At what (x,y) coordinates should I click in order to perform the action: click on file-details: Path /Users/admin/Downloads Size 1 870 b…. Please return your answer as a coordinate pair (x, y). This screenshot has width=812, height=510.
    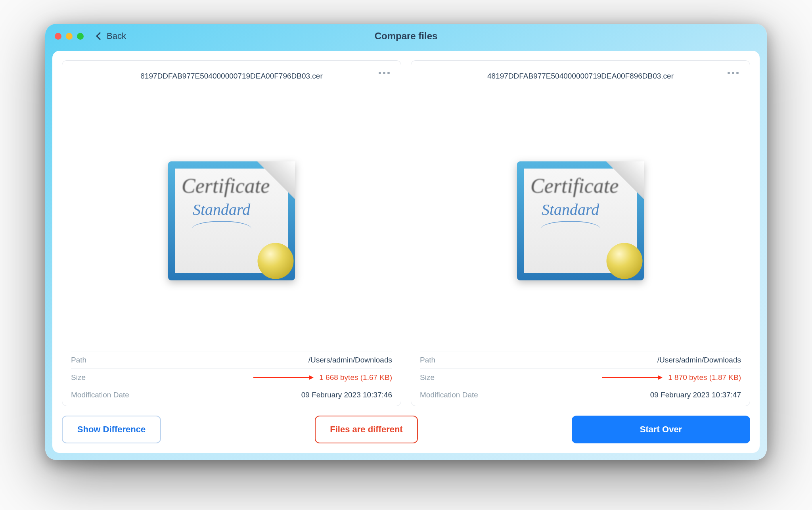
    Looking at the image, I should click on (580, 377).